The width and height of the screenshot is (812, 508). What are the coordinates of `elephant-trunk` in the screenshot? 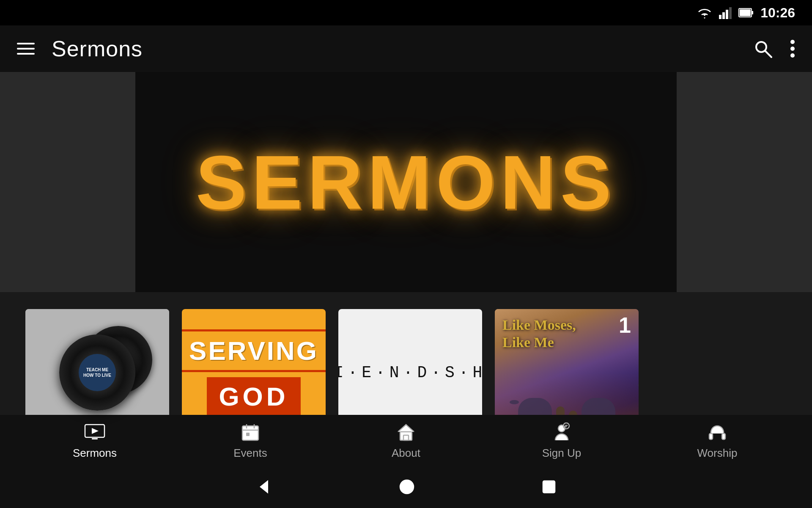 It's located at (514, 402).